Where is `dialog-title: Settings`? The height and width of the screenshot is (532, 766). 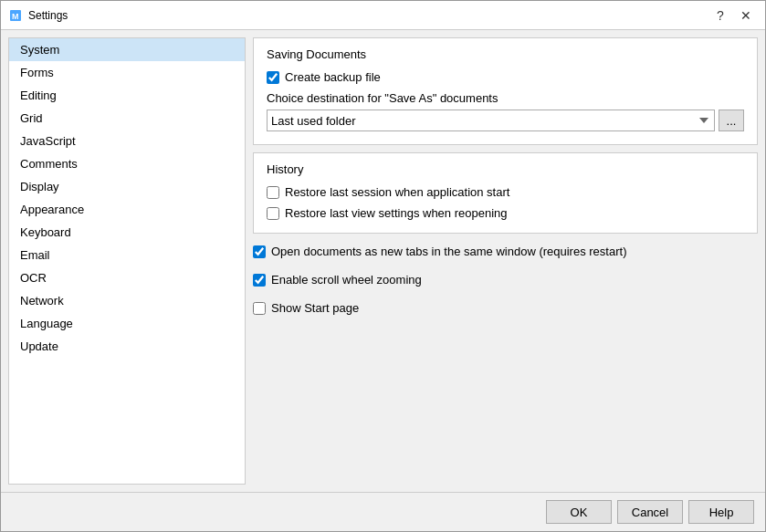 dialog-title: Settings is located at coordinates (369, 16).